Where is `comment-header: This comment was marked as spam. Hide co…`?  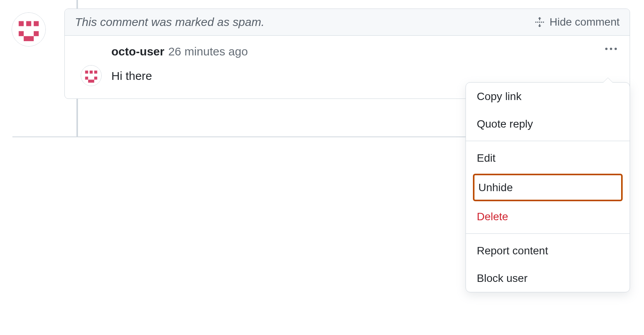 comment-header: This comment was marked as spam. Hide co… is located at coordinates (347, 22).